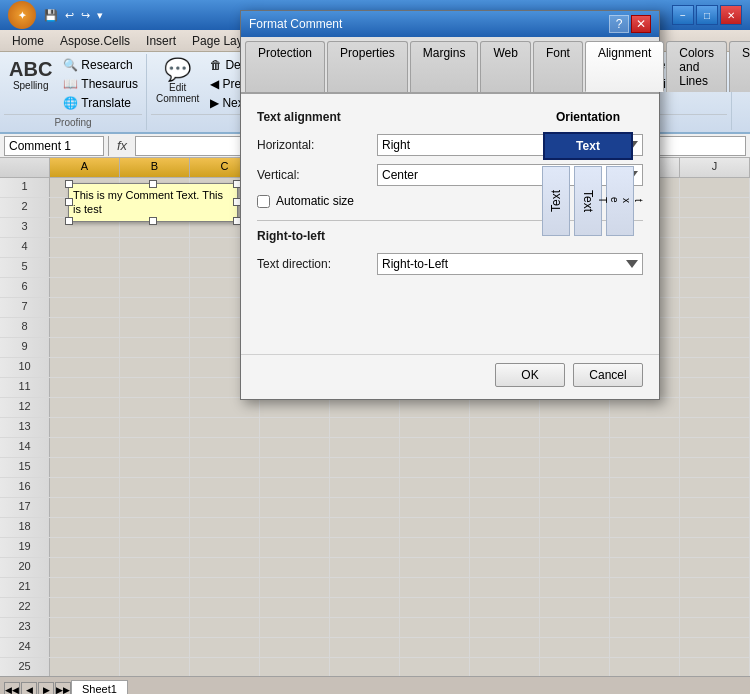 The width and height of the screenshot is (750, 694). What do you see at coordinates (315, 201) in the screenshot?
I see `auto-size-label: Automatic size` at bounding box center [315, 201].